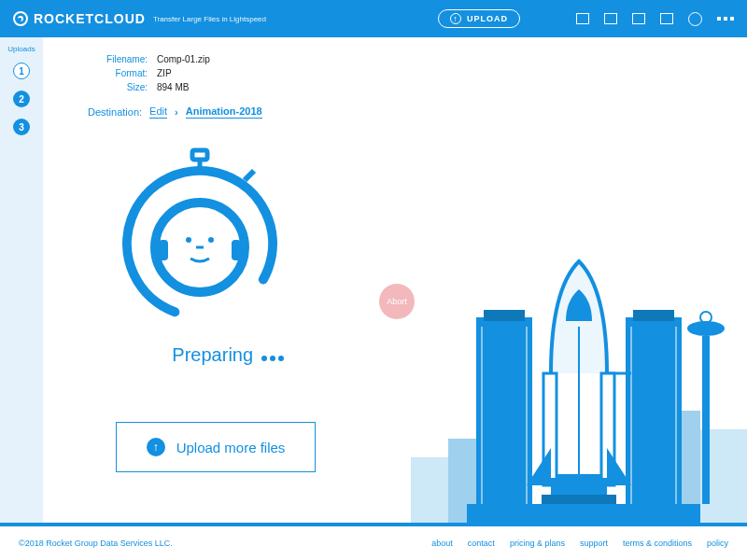  What do you see at coordinates (224, 112) in the screenshot?
I see `destination-folder: Animation-2018` at bounding box center [224, 112].